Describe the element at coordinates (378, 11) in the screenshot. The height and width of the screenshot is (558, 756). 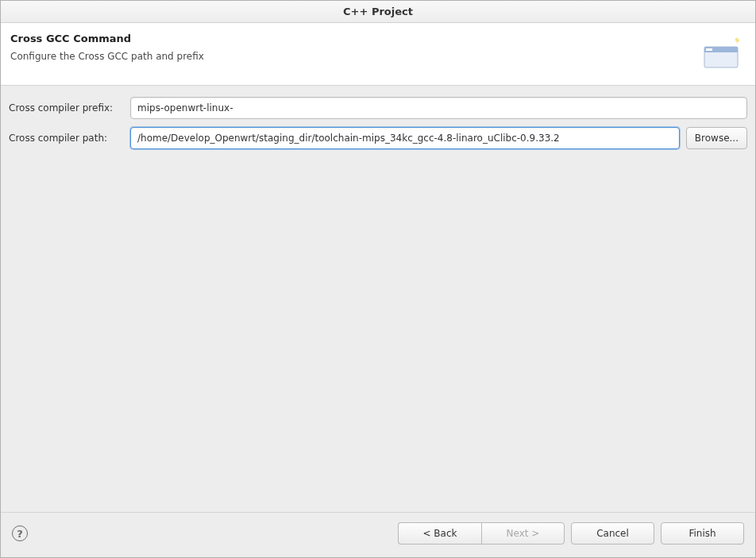
I see `window-title: C++ Project` at that location.